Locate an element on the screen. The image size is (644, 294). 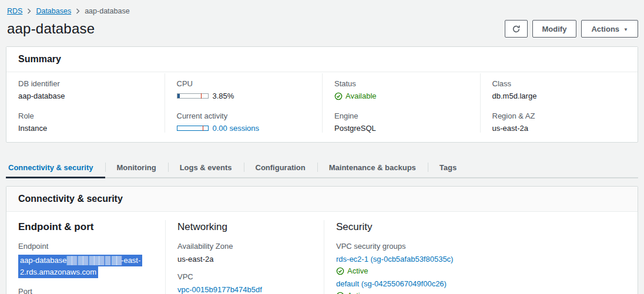
endpoint-text: 2.rds.amazonaws.com is located at coordinates (58, 272).